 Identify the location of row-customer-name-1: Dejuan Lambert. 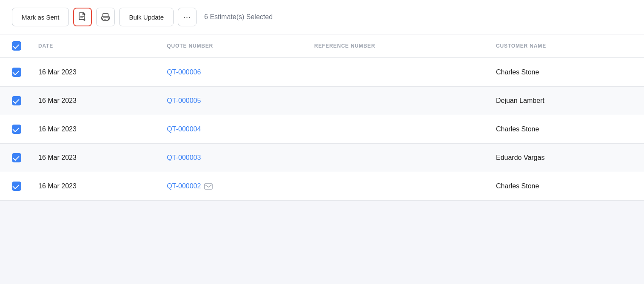
(566, 101).